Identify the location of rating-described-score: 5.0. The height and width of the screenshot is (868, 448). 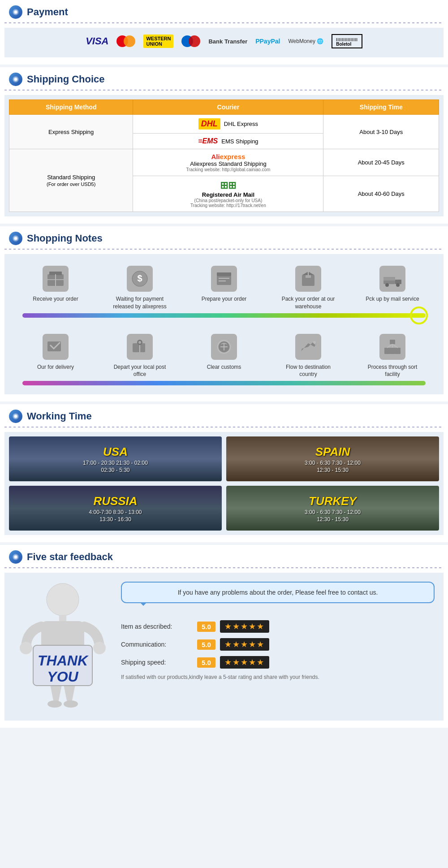
(206, 626).